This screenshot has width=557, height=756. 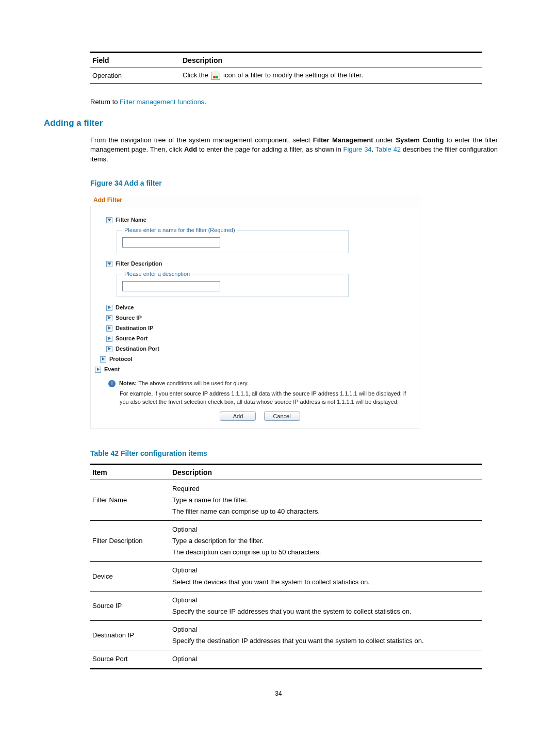 I want to click on input-filter-description, so click(x=171, y=286).